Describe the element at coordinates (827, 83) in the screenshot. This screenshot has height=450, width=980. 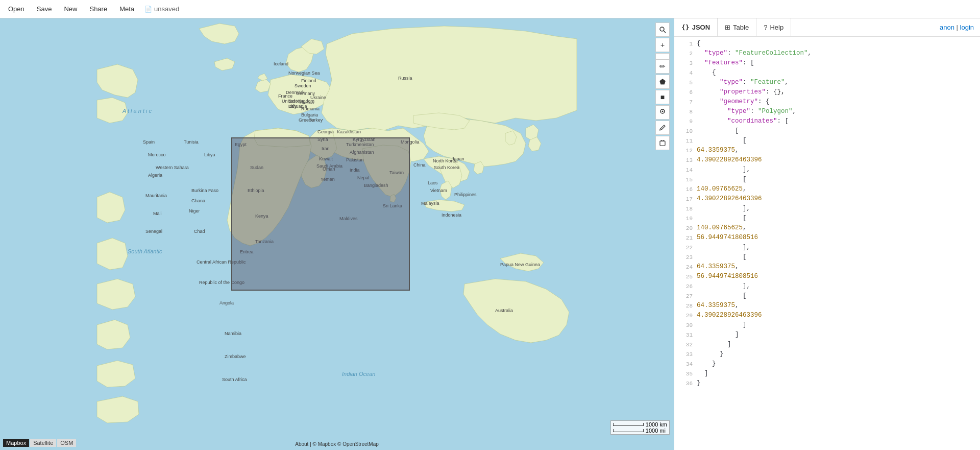
I see `json-line: 5 "type": "Feature",` at that location.